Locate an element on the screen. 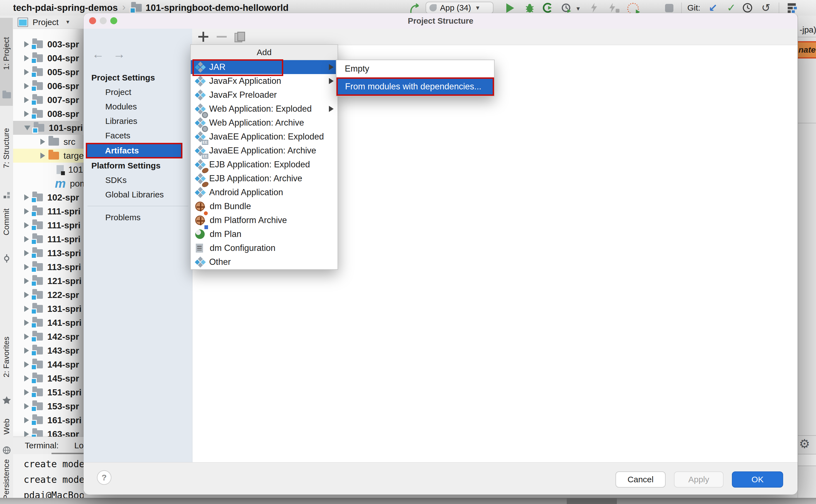 The width and height of the screenshot is (816, 504). tree-row: 101-s is located at coordinates (48, 170).